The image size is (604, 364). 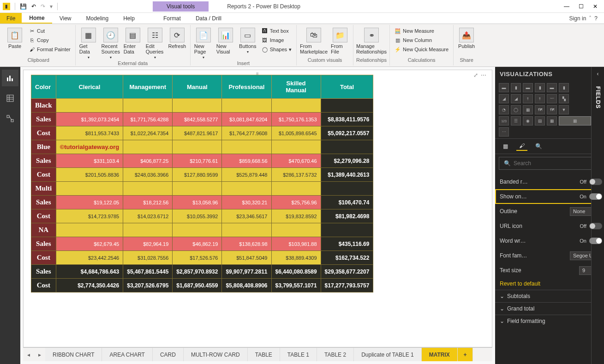 I want to click on page-tab: RIBBON CHART, so click(x=74, y=354).